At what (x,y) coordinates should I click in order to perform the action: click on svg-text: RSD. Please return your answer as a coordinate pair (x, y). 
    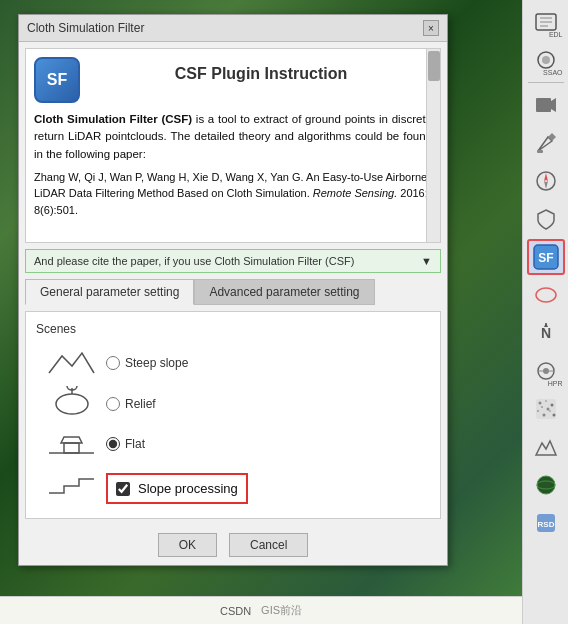
    Looking at the image, I should click on (546, 524).